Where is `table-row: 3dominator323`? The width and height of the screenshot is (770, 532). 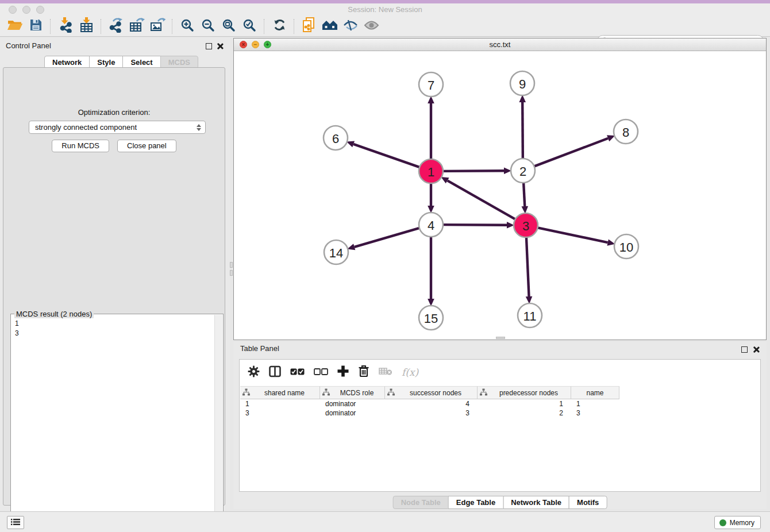 table-row: 3dominator323 is located at coordinates (430, 413).